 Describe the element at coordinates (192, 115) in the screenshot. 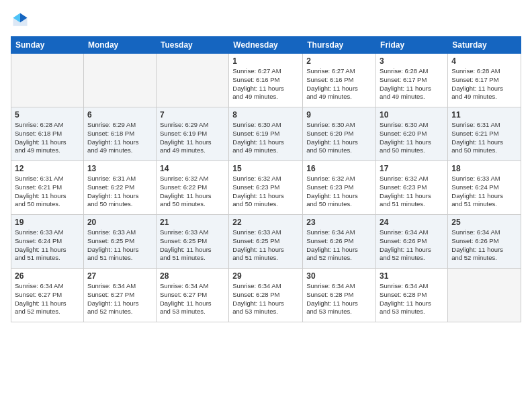

I see `day-number: 7` at that location.